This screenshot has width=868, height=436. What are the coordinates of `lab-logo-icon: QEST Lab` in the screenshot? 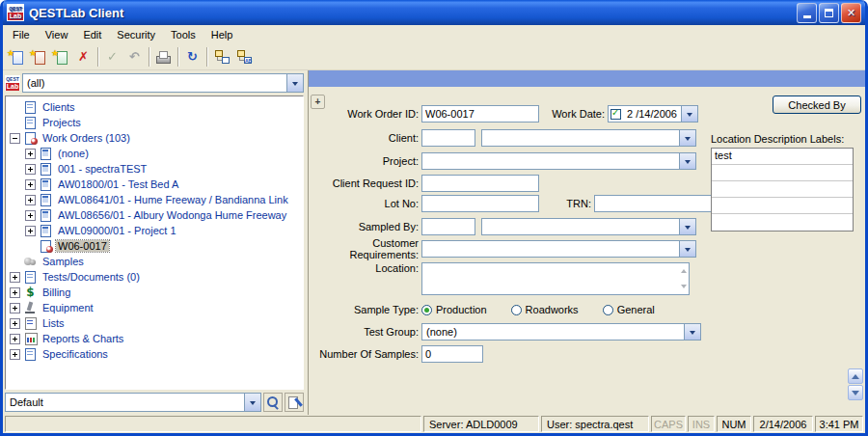 It's located at (13, 83).